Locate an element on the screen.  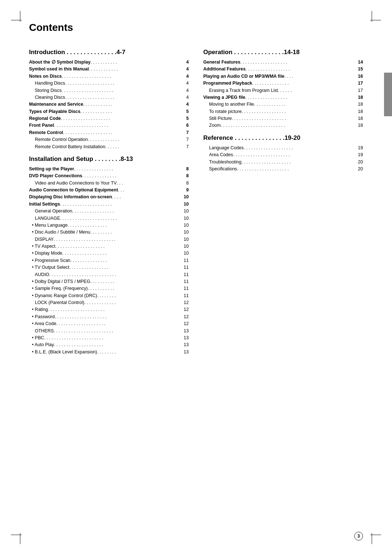
corner-mark-tl-h is located at coordinates (16, 20).